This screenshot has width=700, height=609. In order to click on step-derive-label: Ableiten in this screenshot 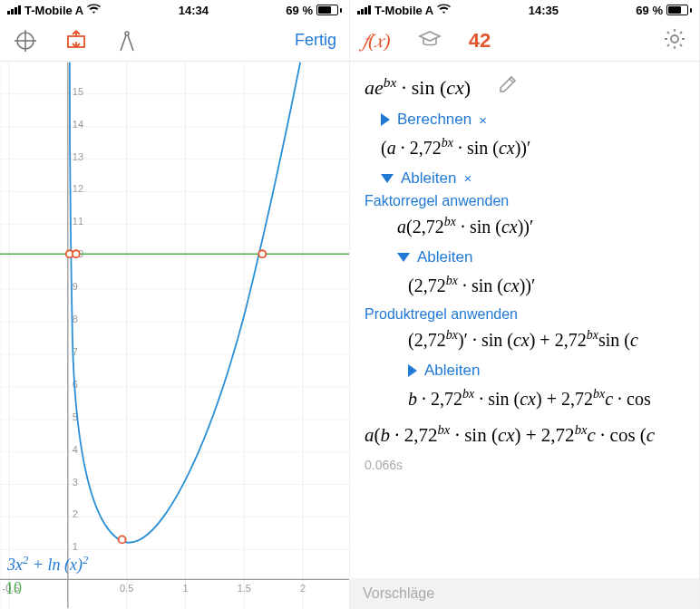, I will do `click(428, 179)`.